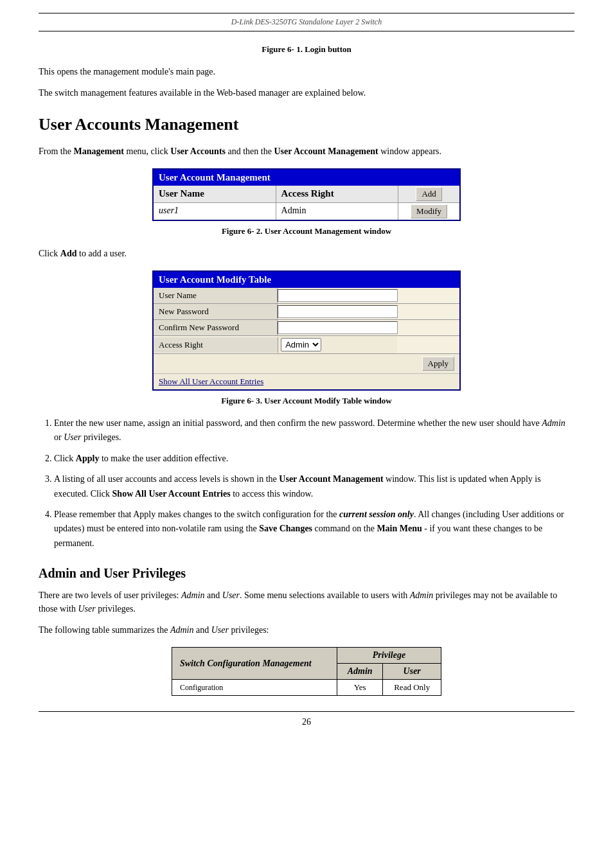 The height and width of the screenshot is (868, 613). I want to click on uat-modify-btn-cell: Modify, so click(429, 211).